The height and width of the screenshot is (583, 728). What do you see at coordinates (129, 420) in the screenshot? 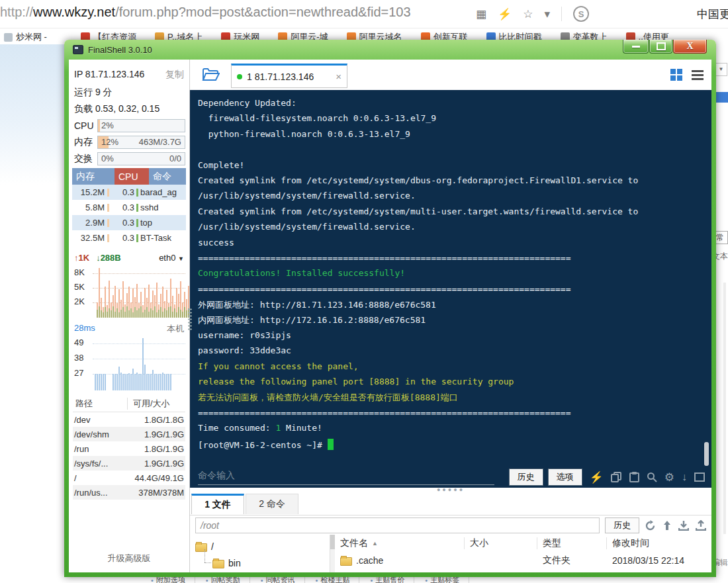
I see `disk-row: /dev1.8G/1.8G` at bounding box center [129, 420].